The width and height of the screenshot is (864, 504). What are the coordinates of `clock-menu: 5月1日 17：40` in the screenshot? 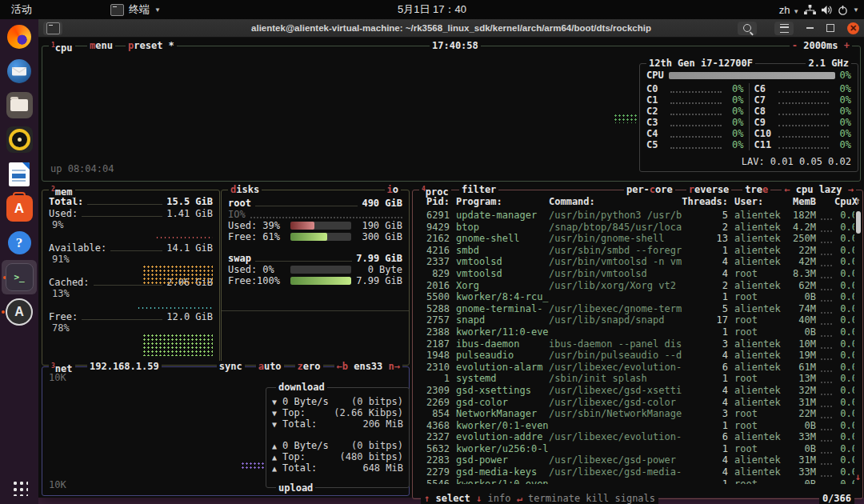 It's located at (432, 10).